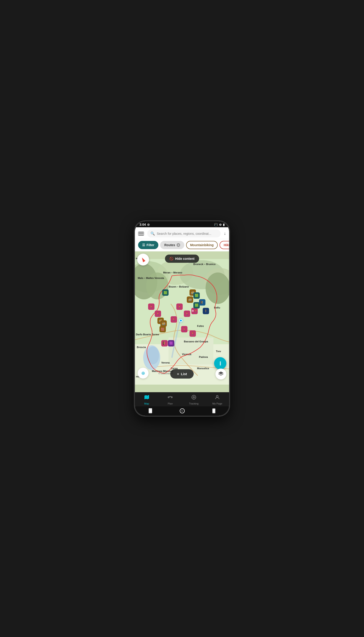 Image resolution: width=364 pixels, height=637 pixels. What do you see at coordinates (147, 400) in the screenshot?
I see `nav-item-map: Map` at bounding box center [147, 400].